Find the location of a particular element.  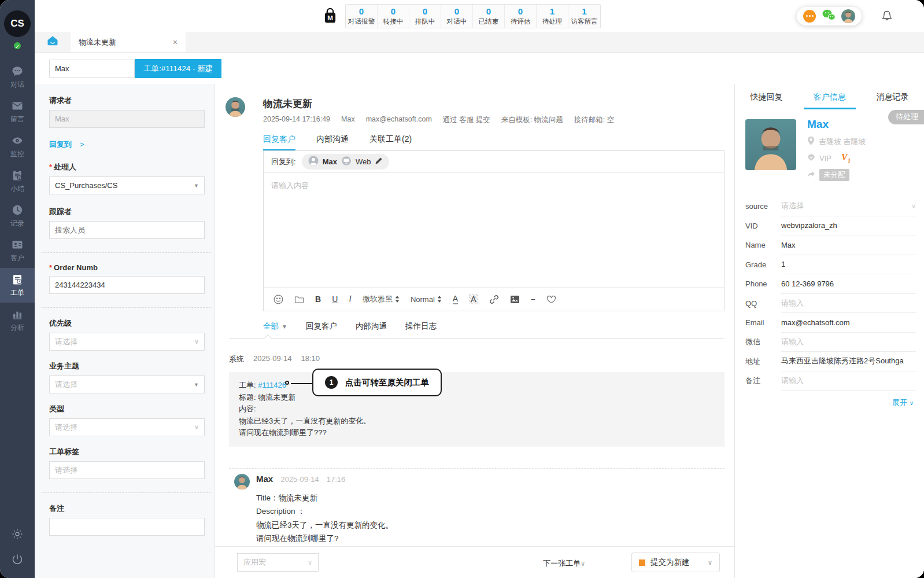

priority-select: 请选择∨ is located at coordinates (127, 341).